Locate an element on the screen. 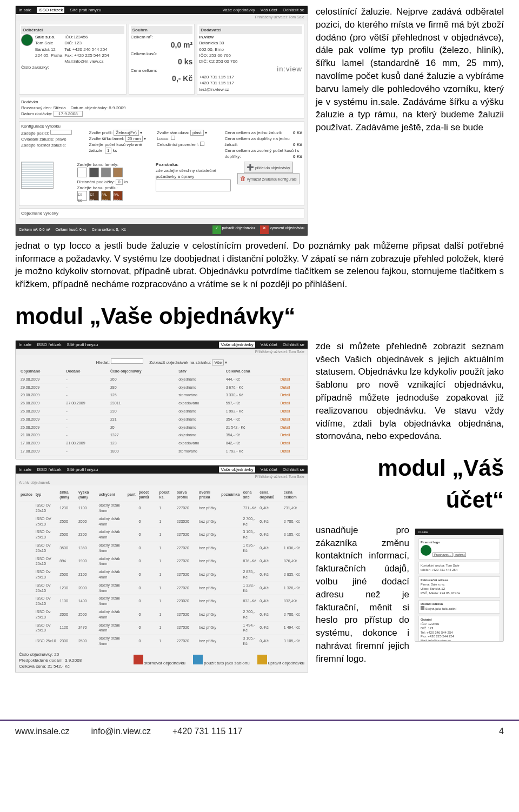 The height and width of the screenshot is (812, 519). souhrn-cena: 0,- Kč is located at coordinates (162, 79).